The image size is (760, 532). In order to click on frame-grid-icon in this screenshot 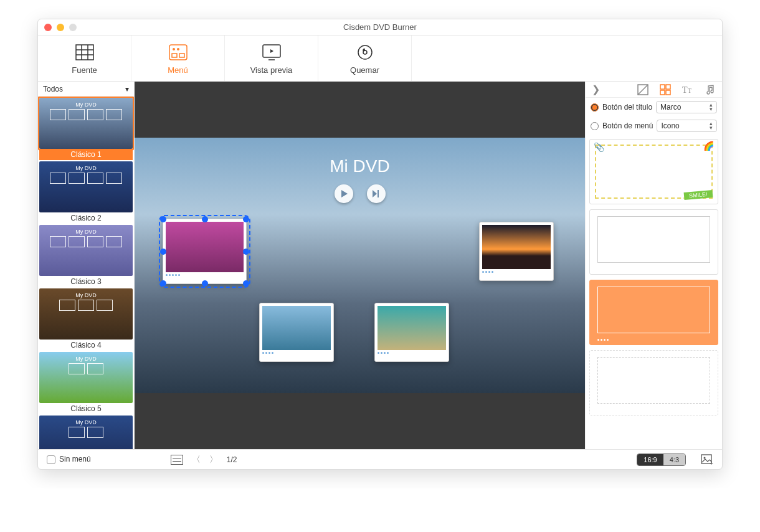, I will do `click(665, 90)`.